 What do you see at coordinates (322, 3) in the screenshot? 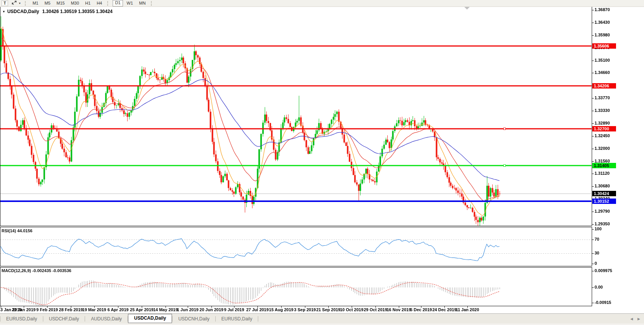
I see `toolbar: T ▼ M1M5M15M30H1H4D1W1MN` at bounding box center [322, 3].